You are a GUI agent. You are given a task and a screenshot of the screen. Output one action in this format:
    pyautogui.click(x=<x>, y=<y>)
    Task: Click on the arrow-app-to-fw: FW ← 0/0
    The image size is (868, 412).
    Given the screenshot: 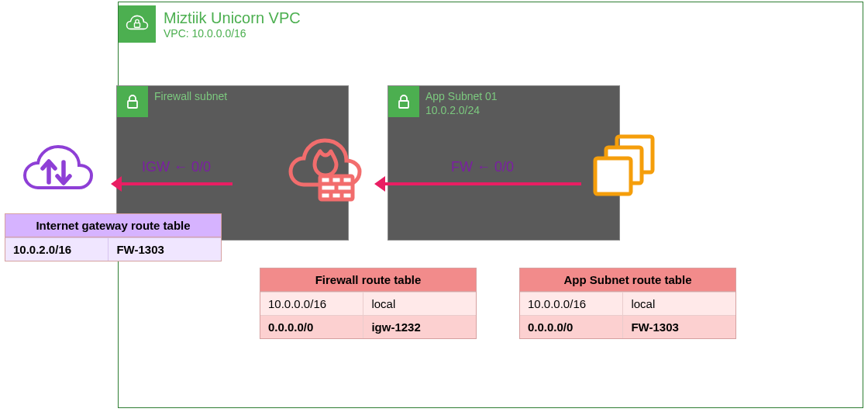 What is the action you would take?
    pyautogui.click(x=482, y=184)
    